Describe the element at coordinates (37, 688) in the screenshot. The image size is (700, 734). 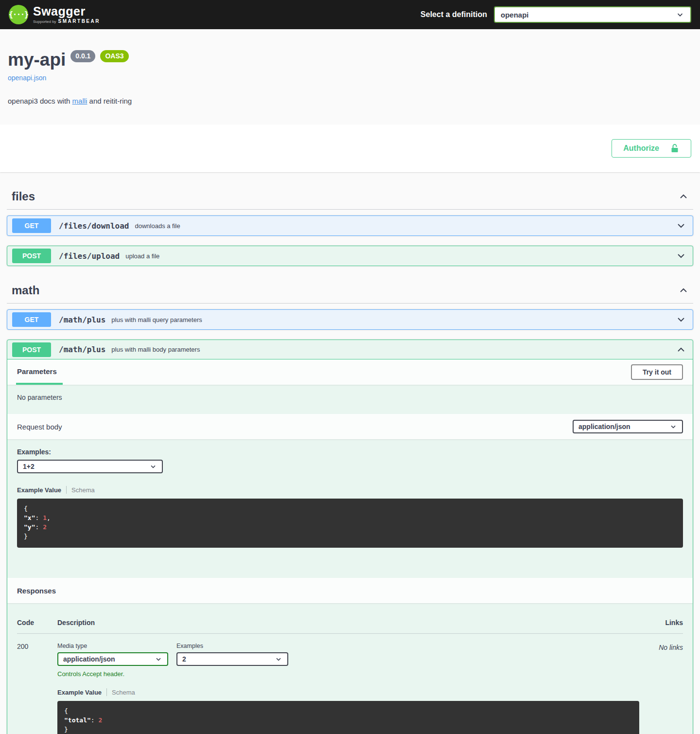
I see `response-status-code: 200` at that location.